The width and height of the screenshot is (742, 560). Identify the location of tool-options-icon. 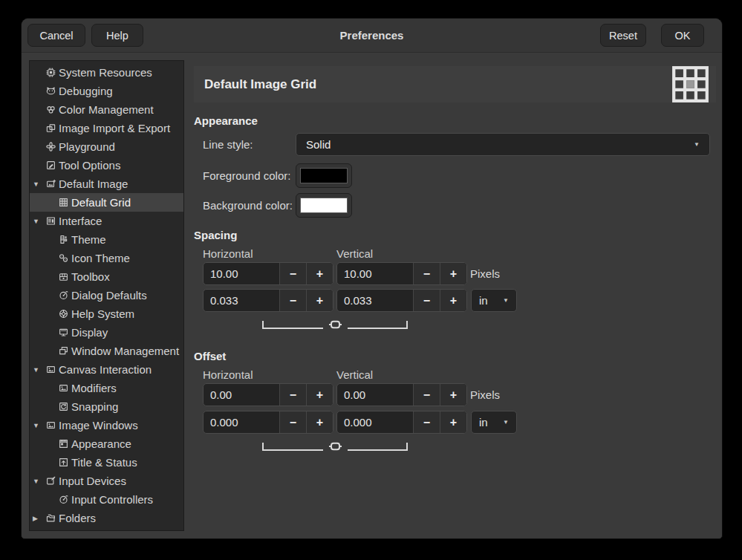
(51, 166).